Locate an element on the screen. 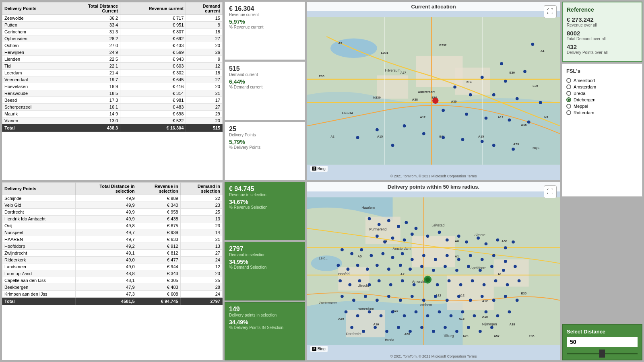  svg-text: Nijmegen is located at coordinates (489, 324).